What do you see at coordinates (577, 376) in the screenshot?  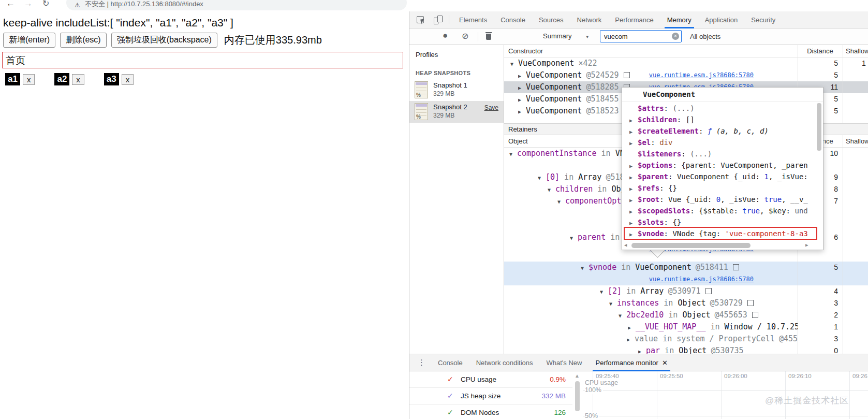 I see `scroll-up-icon: ▲` at bounding box center [577, 376].